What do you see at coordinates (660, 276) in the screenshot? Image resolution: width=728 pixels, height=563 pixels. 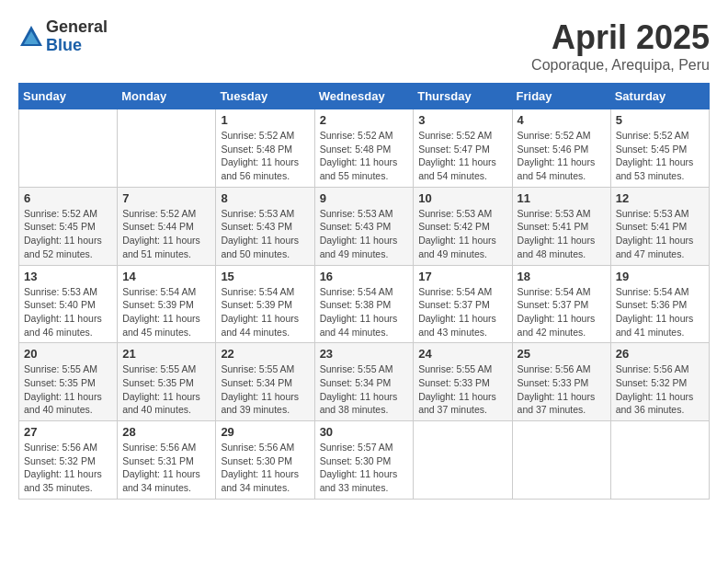 I see `day-number: 19` at bounding box center [660, 276].